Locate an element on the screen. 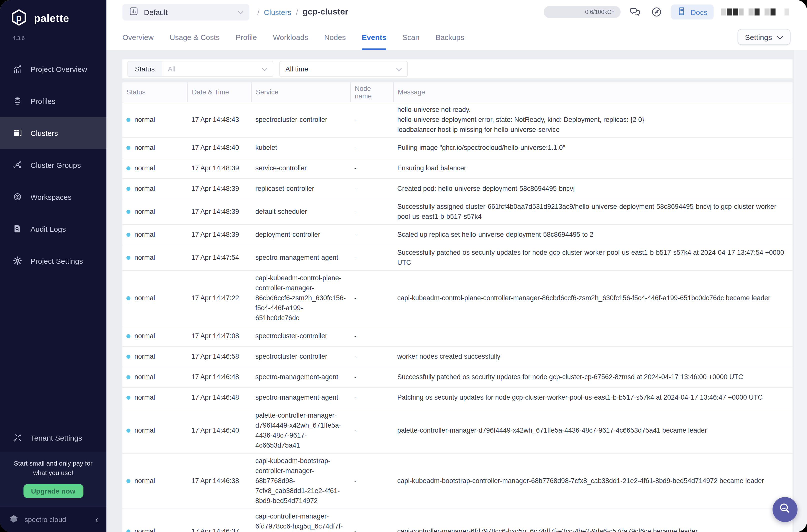  message-cell: capi-kubeadm-control-plane-controller-ma… is located at coordinates (593, 298).